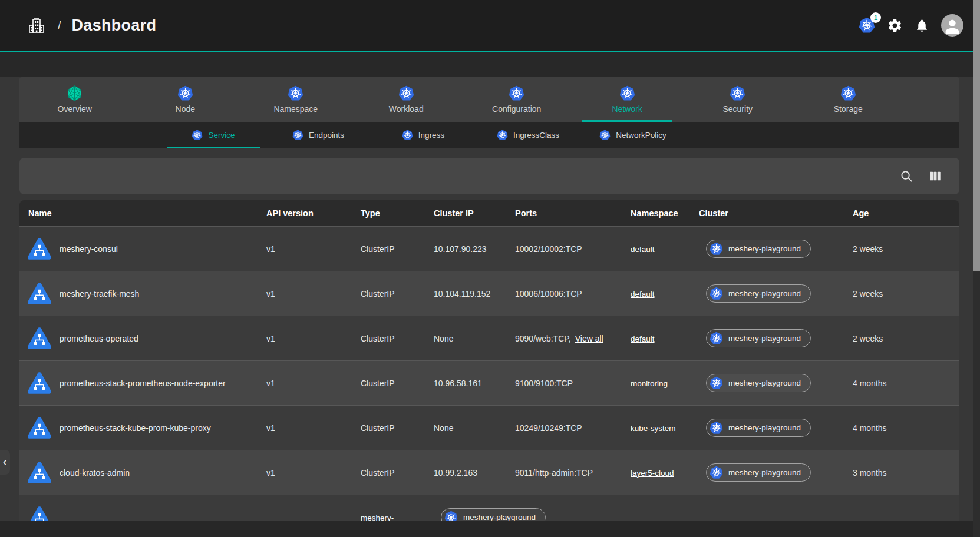  What do you see at coordinates (5, 462) in the screenshot?
I see `collapse-drawer-handle: ‹` at bounding box center [5, 462].